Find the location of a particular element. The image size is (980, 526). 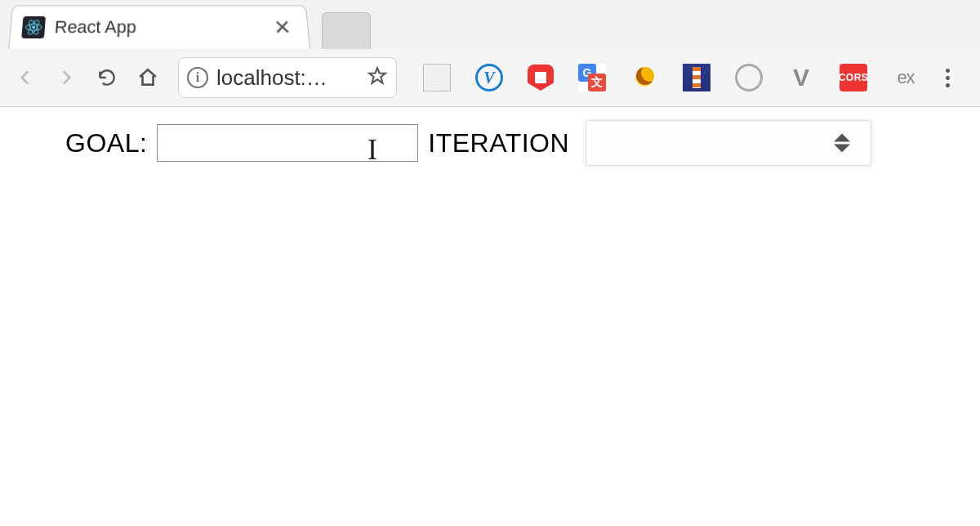

page-body: GOAL: ITERATION is located at coordinates (490, 136).